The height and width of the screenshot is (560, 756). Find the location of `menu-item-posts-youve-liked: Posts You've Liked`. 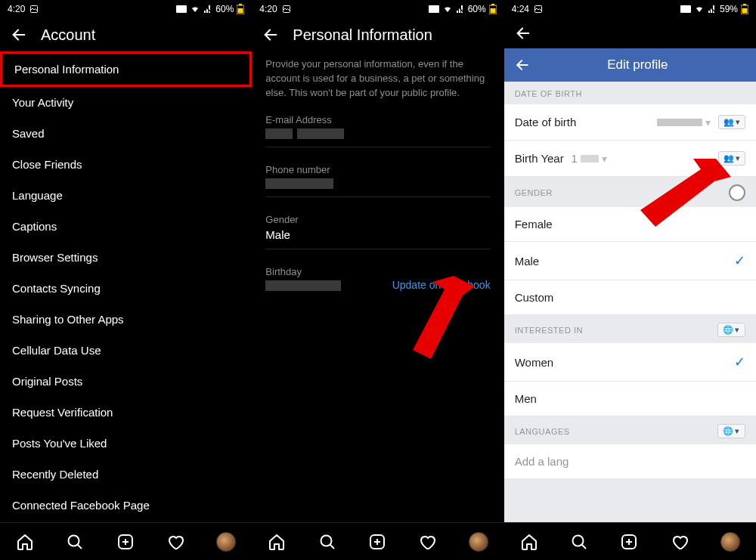

menu-item-posts-youve-liked: Posts You've Liked is located at coordinates (125, 443).